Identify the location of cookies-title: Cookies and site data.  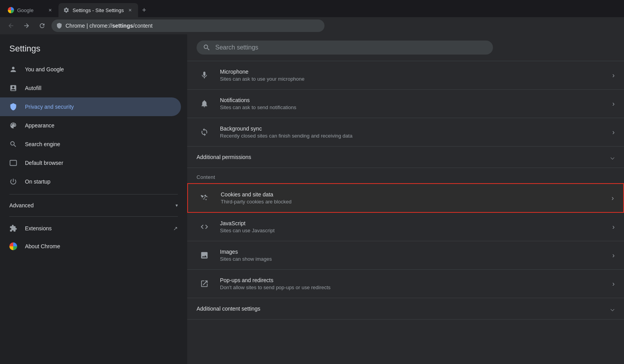
(412, 194).